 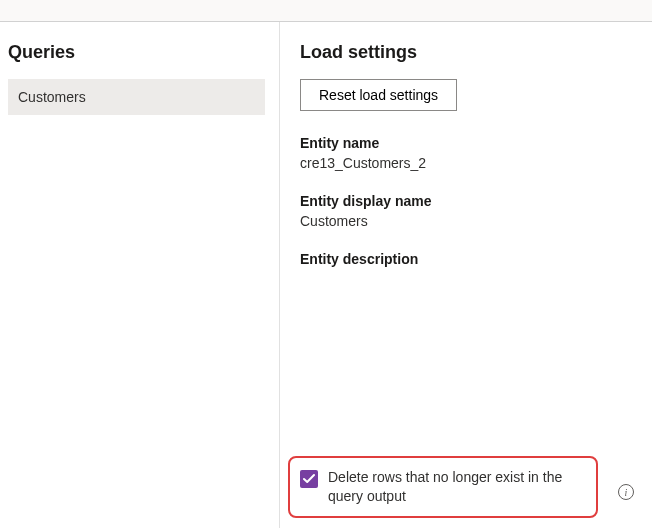 What do you see at coordinates (470, 201) in the screenshot?
I see `entity-display-name-label: Entity display name` at bounding box center [470, 201].